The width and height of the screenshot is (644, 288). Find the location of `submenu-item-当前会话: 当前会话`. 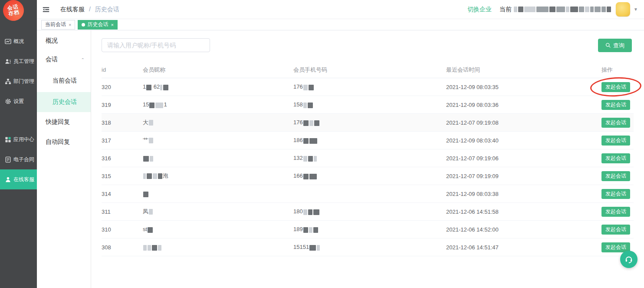

submenu-item-当前会话: 当前会话 is located at coordinates (64, 81).